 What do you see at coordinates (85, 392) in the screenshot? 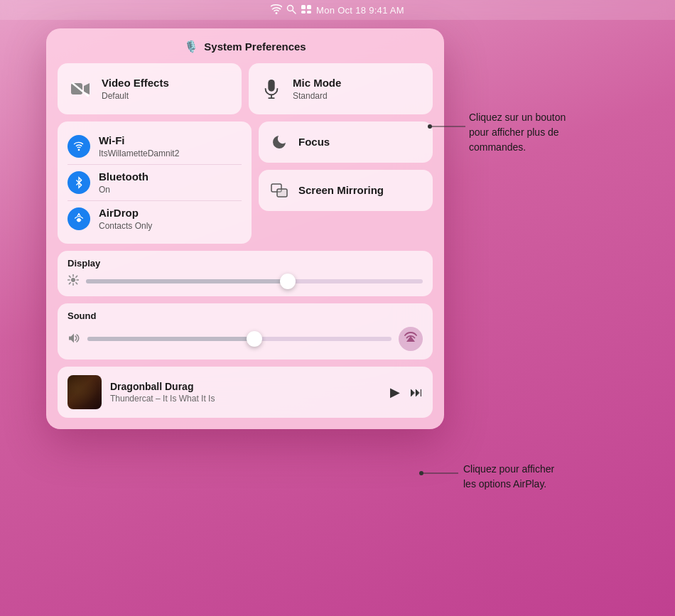
I see `album-art-image` at bounding box center [85, 392].